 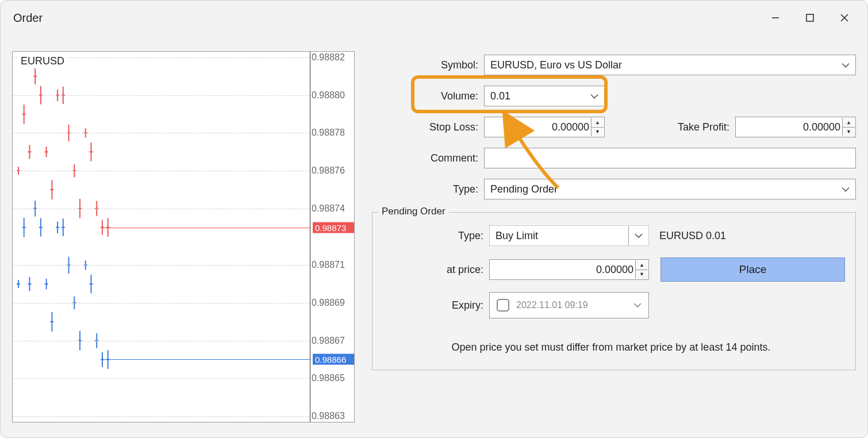 I want to click on order-type-select: Pending Order, so click(x=670, y=189).